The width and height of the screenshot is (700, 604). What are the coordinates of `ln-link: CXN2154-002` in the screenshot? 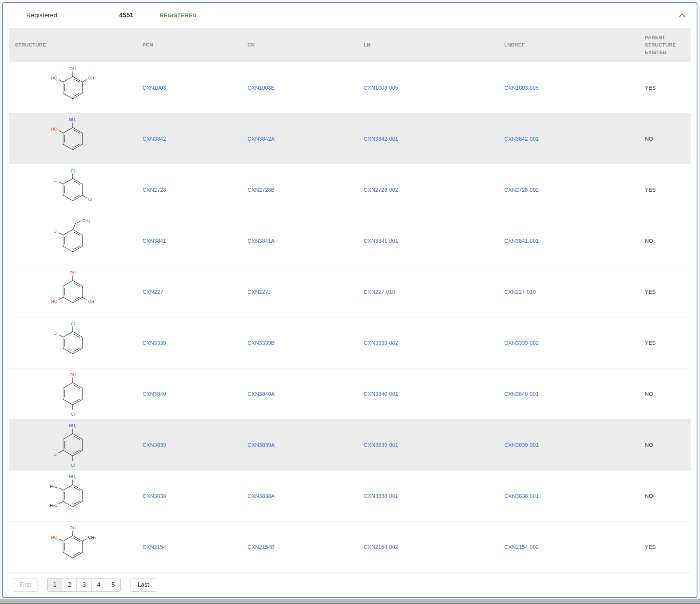 It's located at (381, 547).